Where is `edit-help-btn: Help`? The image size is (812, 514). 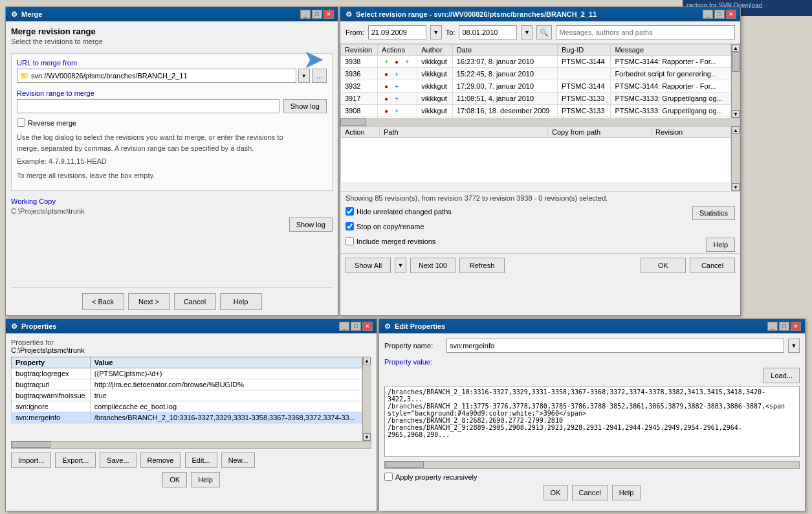 edit-help-btn: Help is located at coordinates (626, 493).